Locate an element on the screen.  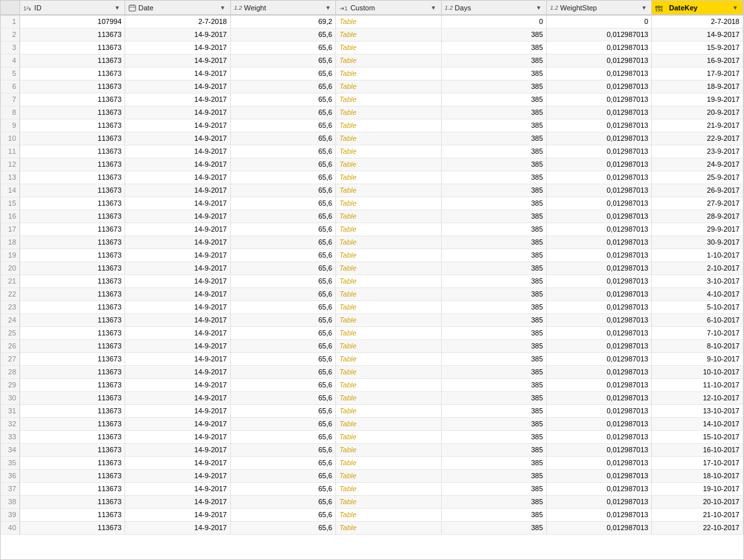
col-header-days: 1.2Days▼ is located at coordinates (494, 8).